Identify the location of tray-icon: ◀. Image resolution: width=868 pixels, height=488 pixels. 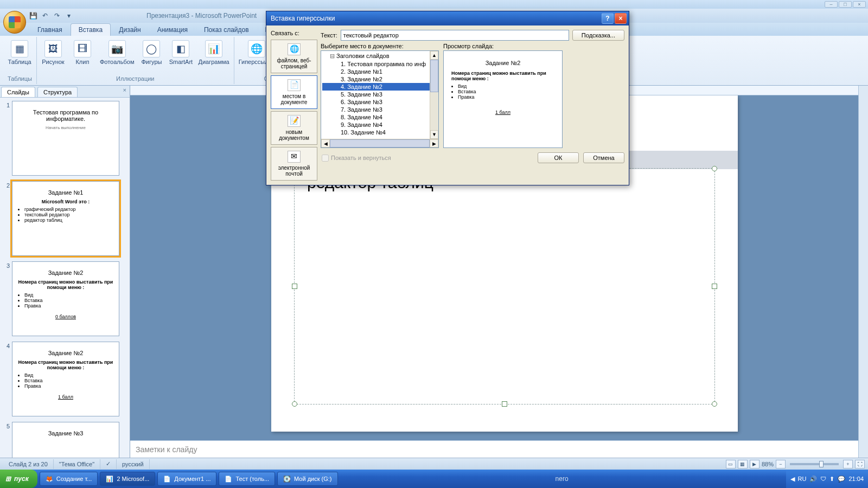
(793, 479).